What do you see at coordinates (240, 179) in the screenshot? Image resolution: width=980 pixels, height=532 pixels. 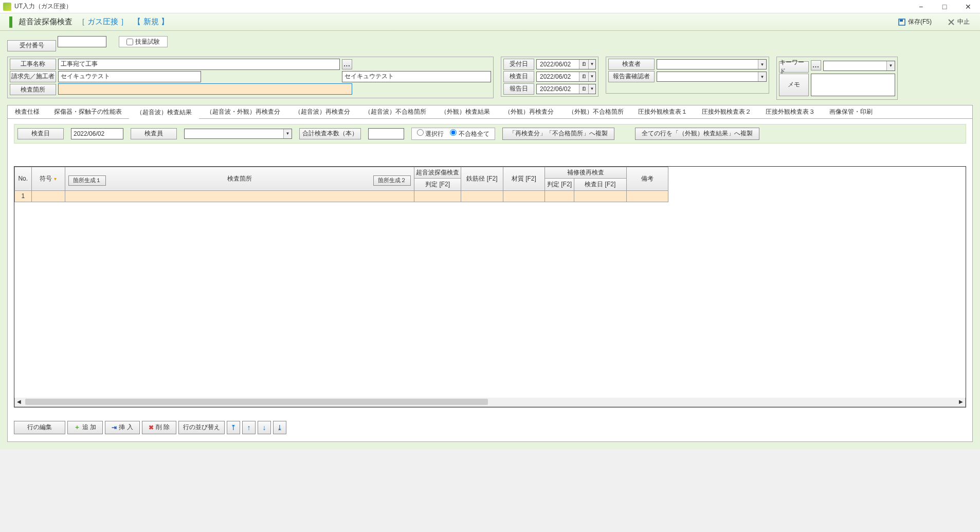 I see `col-location: 箇所生成１ 検査箇所 箇所生成２` at bounding box center [240, 179].